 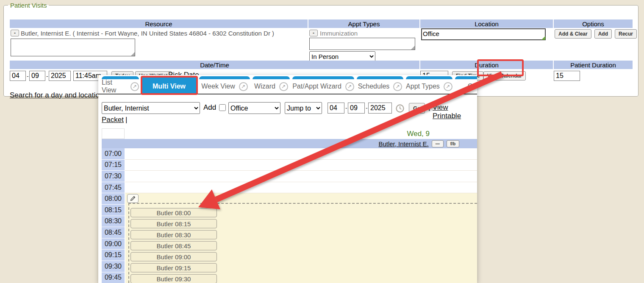 I want to click on tab-appt-types: Appt Types ↗, so click(x=429, y=85).